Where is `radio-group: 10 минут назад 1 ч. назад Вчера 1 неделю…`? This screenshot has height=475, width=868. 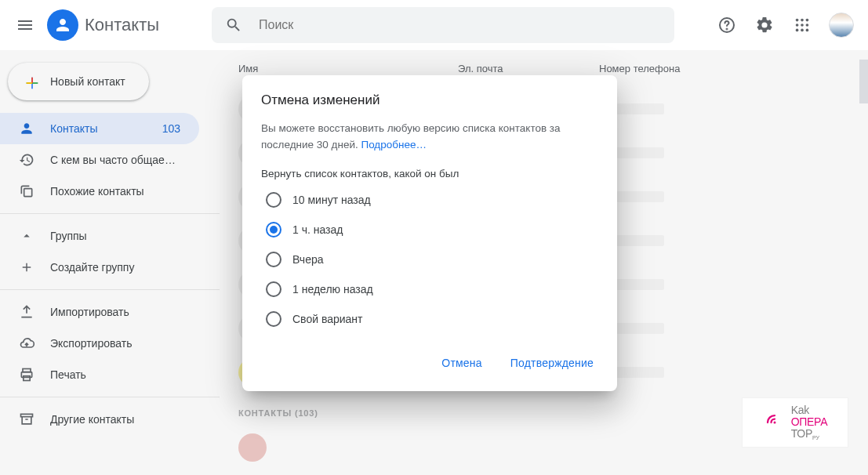
radio-group: 10 минут назад 1 ч. назад Вчера 1 неделю… is located at coordinates (432, 259).